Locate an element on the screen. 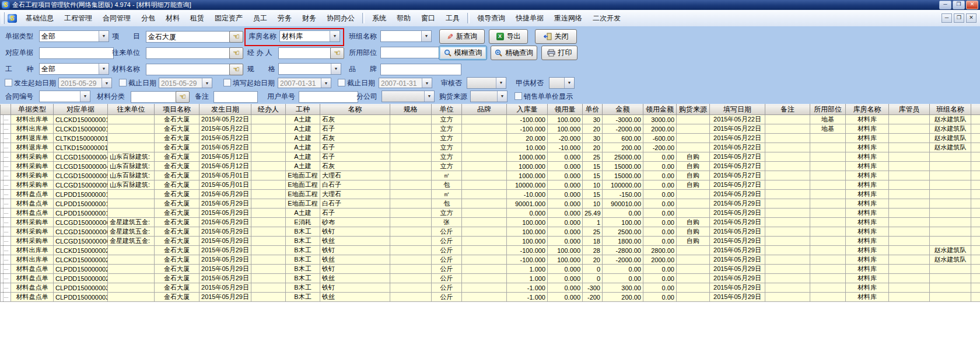  table-row: 材料退库单CLTKD150000001金石大厦2015年05月22日A土建石子立… is located at coordinates (490, 148).